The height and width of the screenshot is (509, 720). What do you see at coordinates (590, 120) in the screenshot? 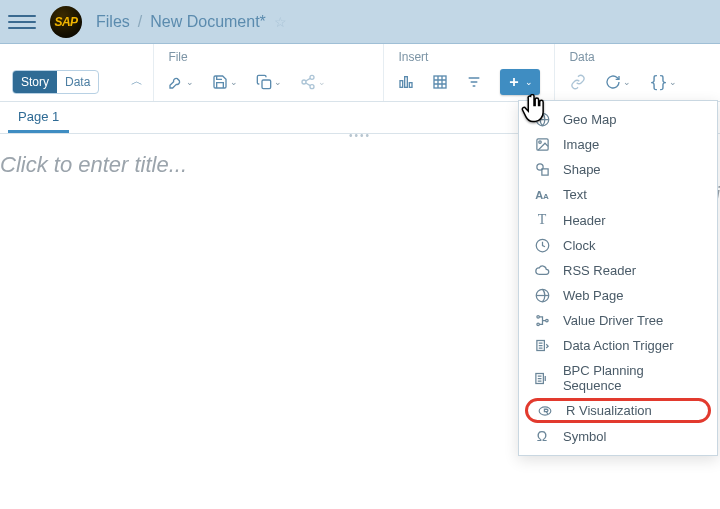
I see `menu-label: Geo Map` at bounding box center [590, 120].